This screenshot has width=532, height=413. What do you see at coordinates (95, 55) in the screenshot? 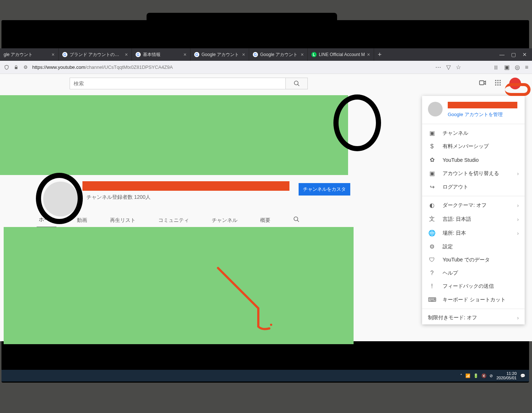
I see `tab-1: G ブランド アカウントの詳細 ×` at bounding box center [95, 55].